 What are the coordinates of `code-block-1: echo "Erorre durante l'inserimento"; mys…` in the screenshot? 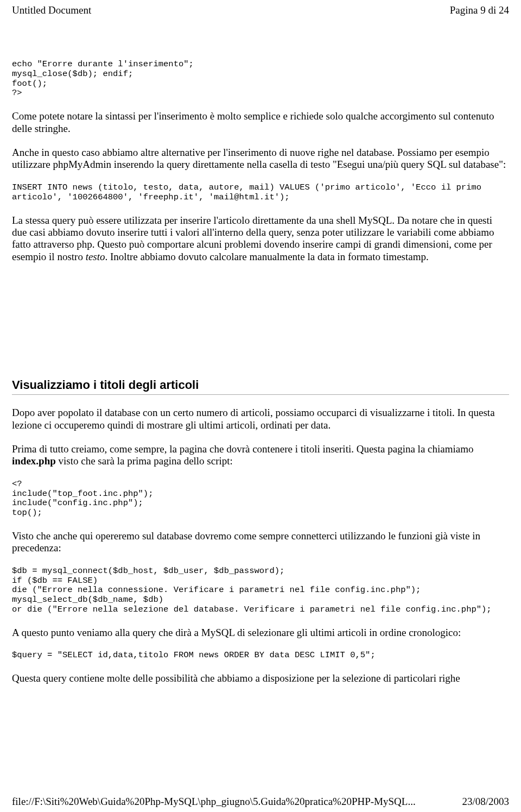 It's located at (260, 79).